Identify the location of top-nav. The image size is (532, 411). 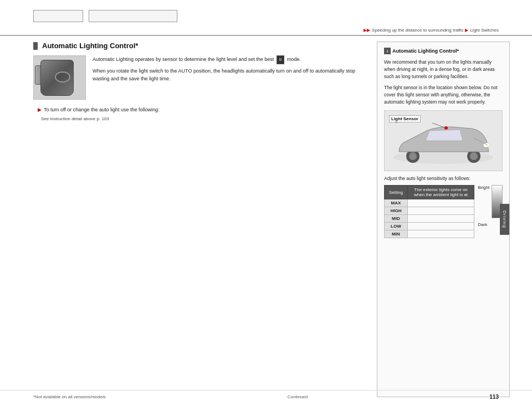
(266, 14).